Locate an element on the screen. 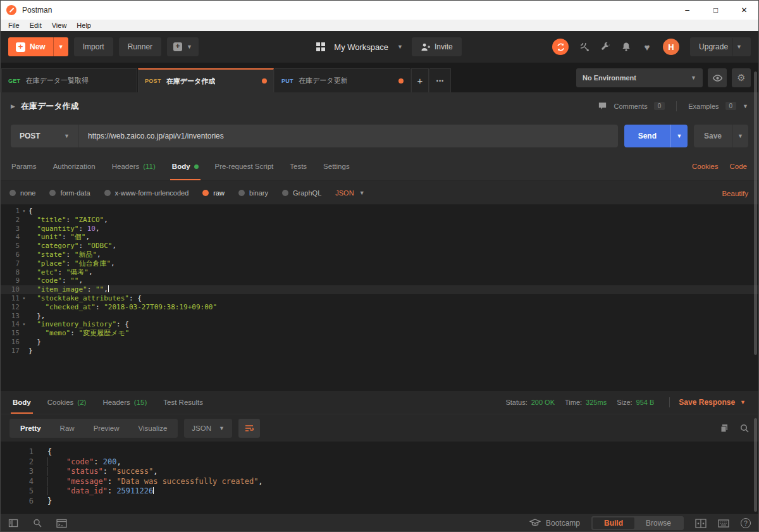 This screenshot has width=759, height=532. menu-edit: Edit is located at coordinates (35, 25).